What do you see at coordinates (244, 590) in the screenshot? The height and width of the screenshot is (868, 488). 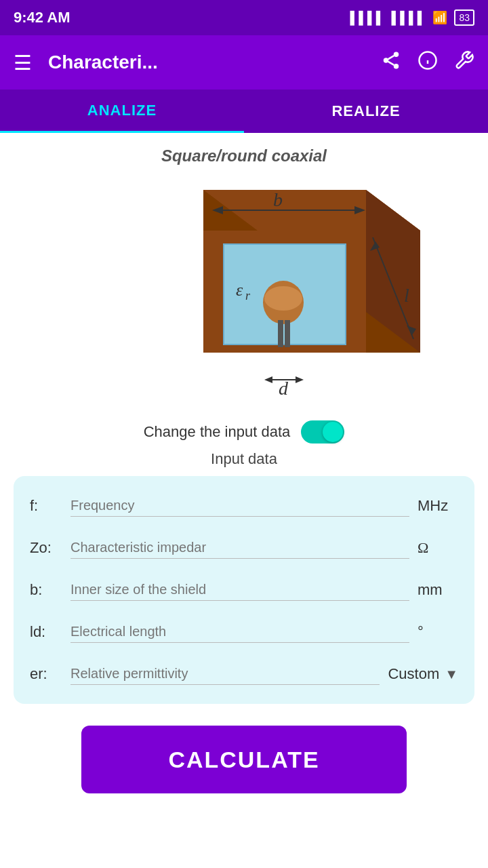 I see `field-row-b: b: mm` at bounding box center [244, 590].